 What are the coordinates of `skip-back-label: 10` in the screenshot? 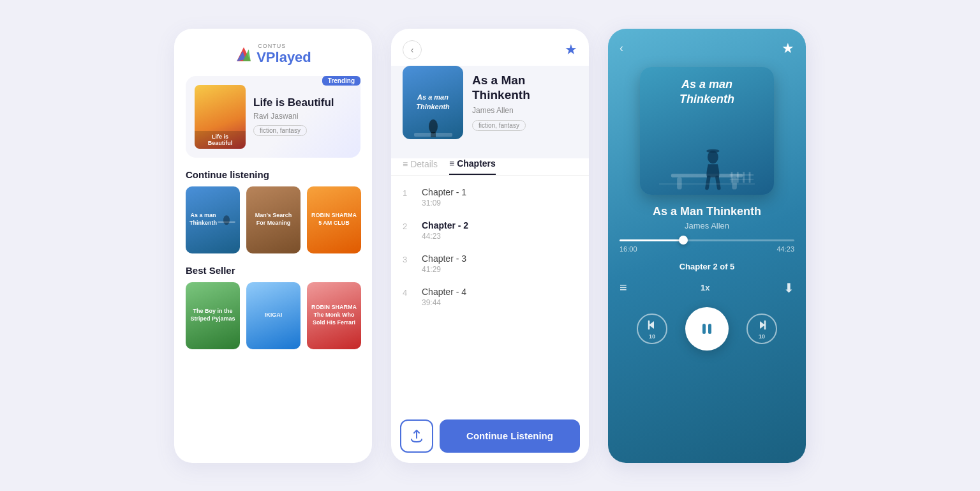 It's located at (652, 336).